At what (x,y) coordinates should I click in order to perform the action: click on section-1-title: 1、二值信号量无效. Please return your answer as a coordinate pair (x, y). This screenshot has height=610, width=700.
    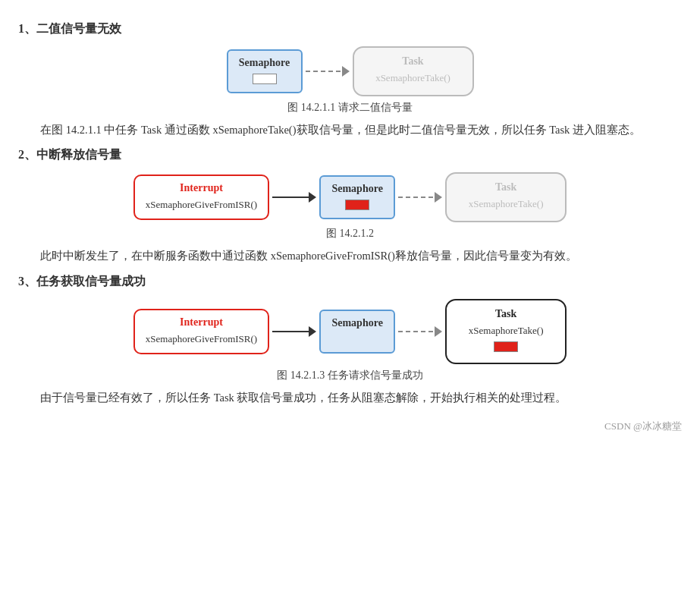
    Looking at the image, I should click on (350, 29).